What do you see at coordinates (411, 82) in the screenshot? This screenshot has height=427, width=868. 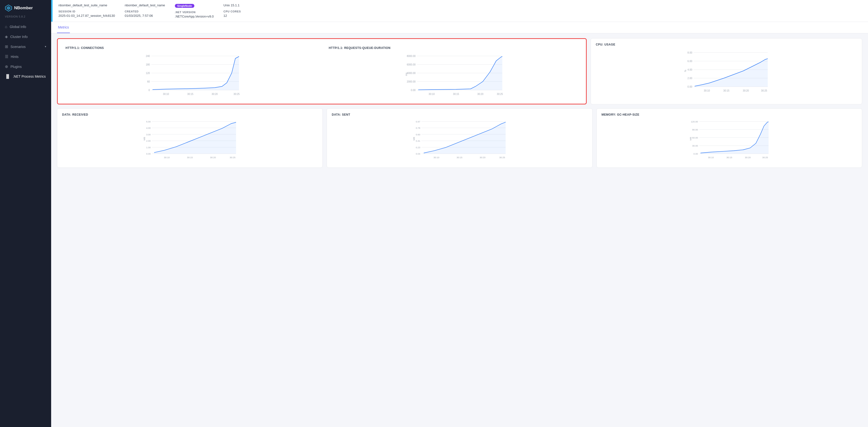 I see `svg-text: 2000.00` at bounding box center [411, 82].